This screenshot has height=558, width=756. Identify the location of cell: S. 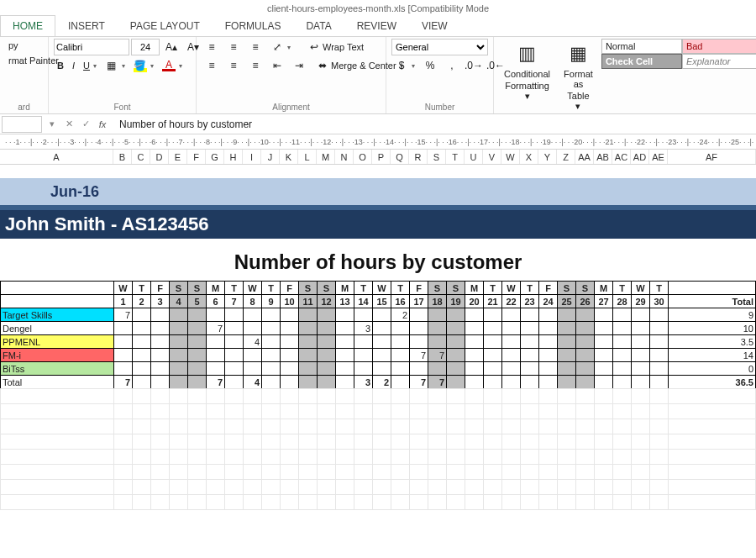
(456, 288).